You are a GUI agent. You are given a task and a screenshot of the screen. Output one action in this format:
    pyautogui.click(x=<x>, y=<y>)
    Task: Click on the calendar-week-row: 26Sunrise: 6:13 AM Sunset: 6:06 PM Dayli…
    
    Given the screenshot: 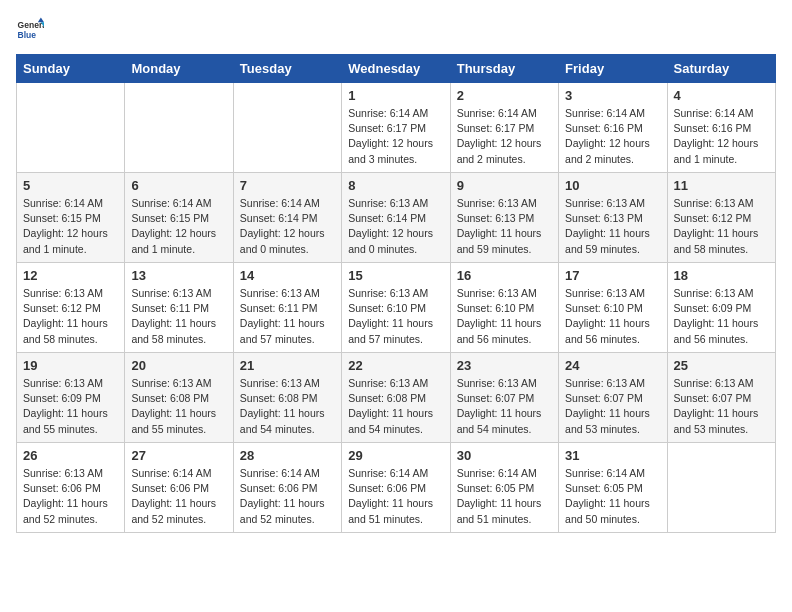 What is the action you would take?
    pyautogui.click(x=396, y=488)
    